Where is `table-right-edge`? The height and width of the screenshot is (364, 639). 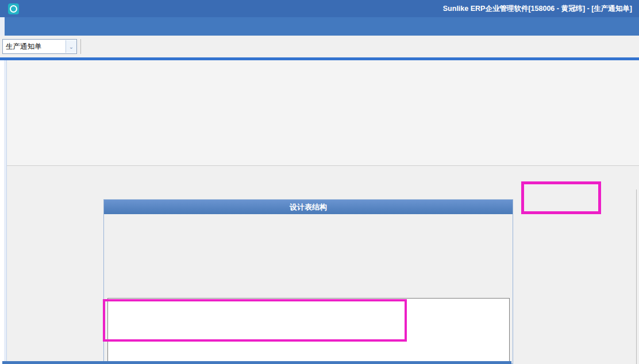
table-right-edge is located at coordinates (637, 277).